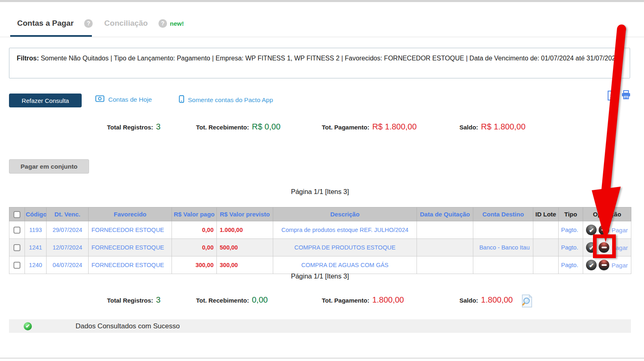  Describe the element at coordinates (445, 214) in the screenshot. I see `column-header-data_quitacao: Data de Quitação` at that location.